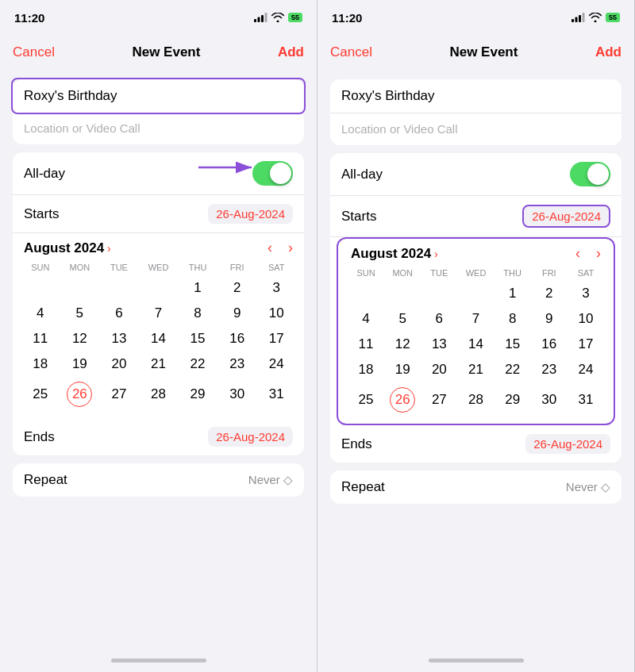 This screenshot has height=672, width=635. What do you see at coordinates (549, 319) in the screenshot?
I see `cal-cell: 9` at bounding box center [549, 319].